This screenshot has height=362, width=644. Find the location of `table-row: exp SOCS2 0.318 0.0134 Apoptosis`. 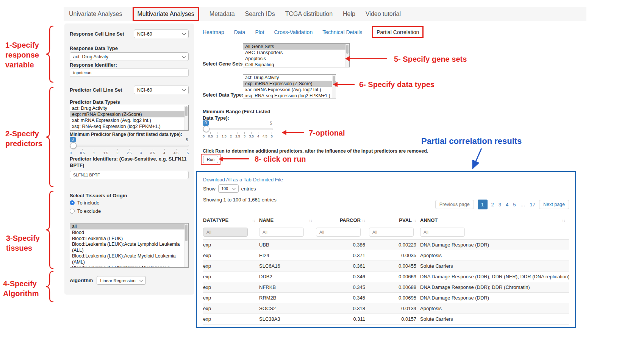

table-row: exp SOCS2 0.318 0.0134 Apoptosis is located at coordinates (386, 309).